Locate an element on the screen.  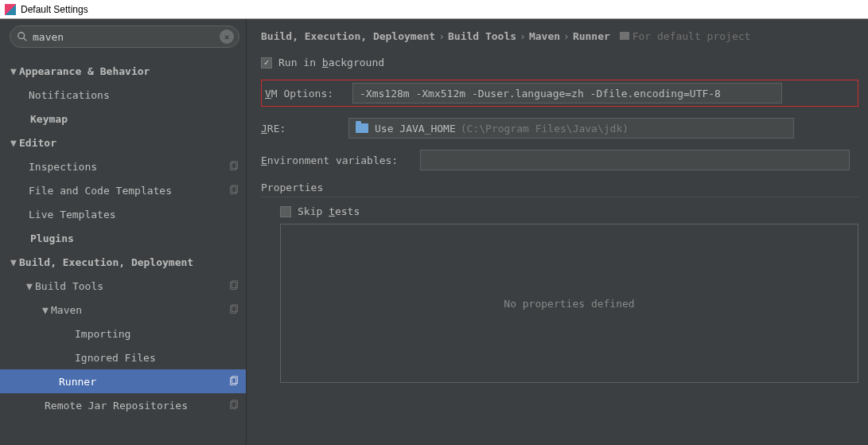
run-in-background-checkbox: ✓ is located at coordinates (267, 63).